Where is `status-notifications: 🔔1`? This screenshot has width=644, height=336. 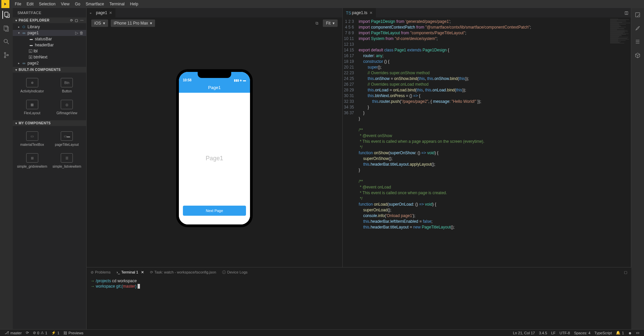 status-notifications: 🔔1 is located at coordinates (620, 333).